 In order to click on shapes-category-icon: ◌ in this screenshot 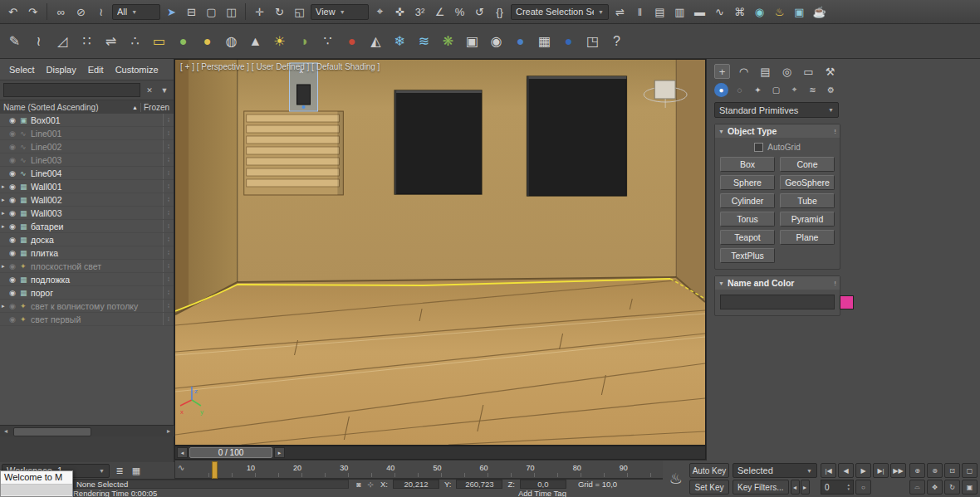, I will do `click(739, 90)`.